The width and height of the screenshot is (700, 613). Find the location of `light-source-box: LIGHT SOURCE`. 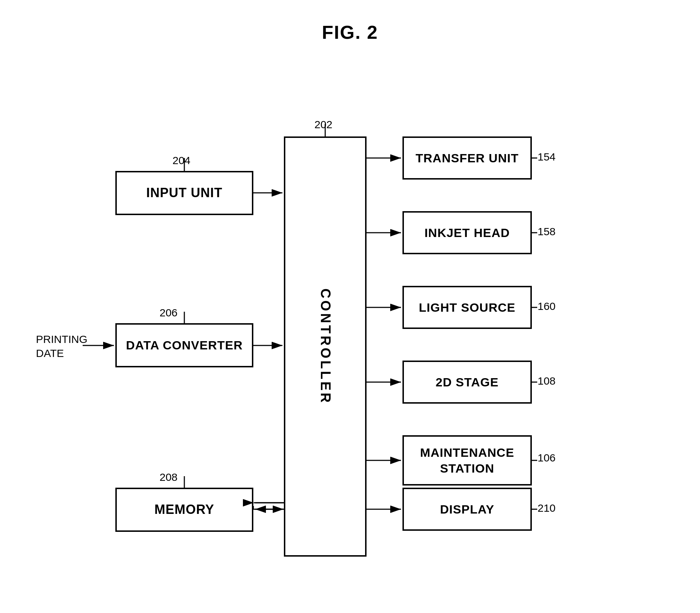

light-source-box: LIGHT SOURCE is located at coordinates (467, 307).